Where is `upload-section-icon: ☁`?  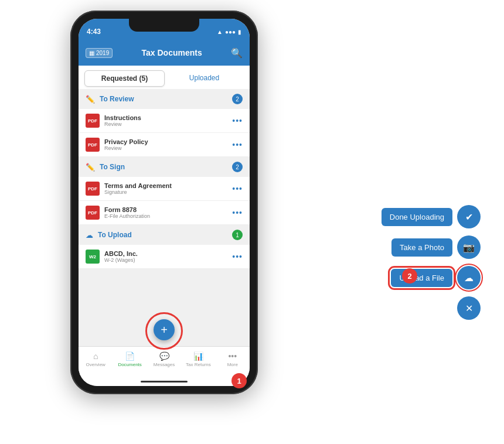
upload-section-icon: ☁ is located at coordinates (89, 235).